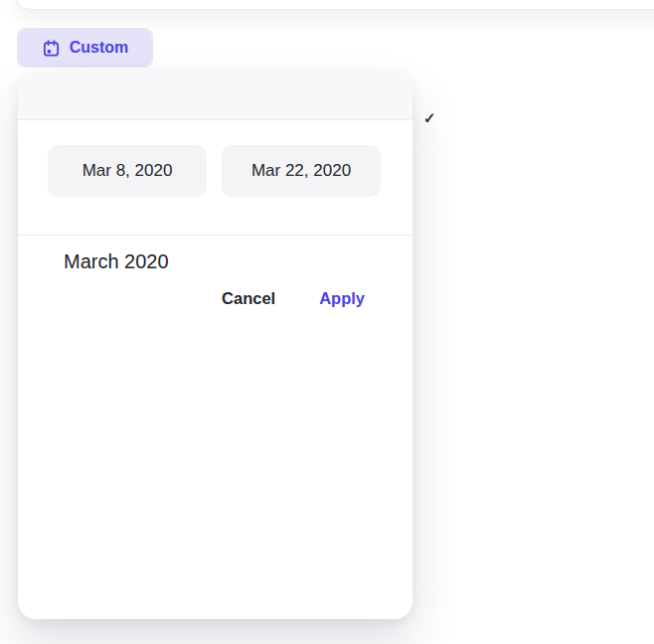 The width and height of the screenshot is (654, 644). Describe the element at coordinates (85, 48) in the screenshot. I see `date-range-toolbar: Custom` at that location.